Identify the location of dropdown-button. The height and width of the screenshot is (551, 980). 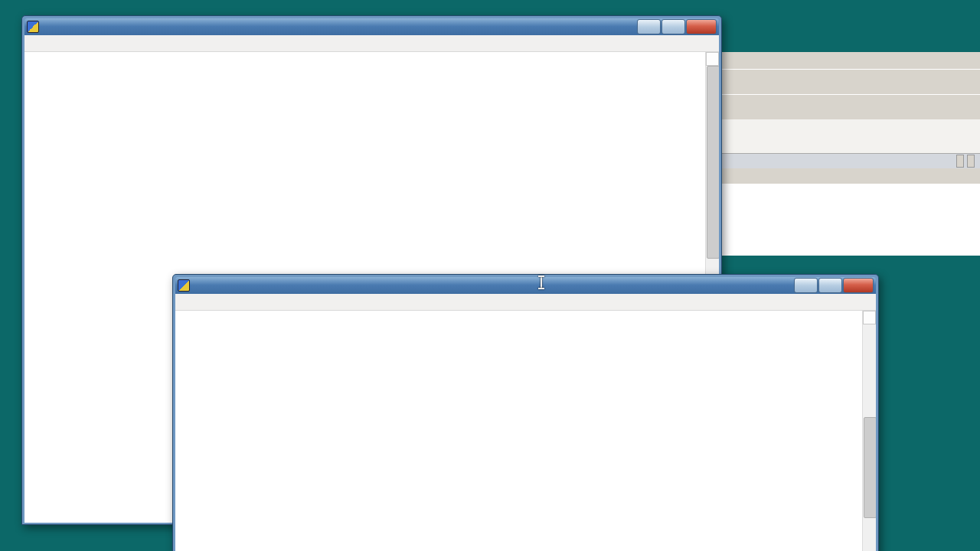
(971, 161).